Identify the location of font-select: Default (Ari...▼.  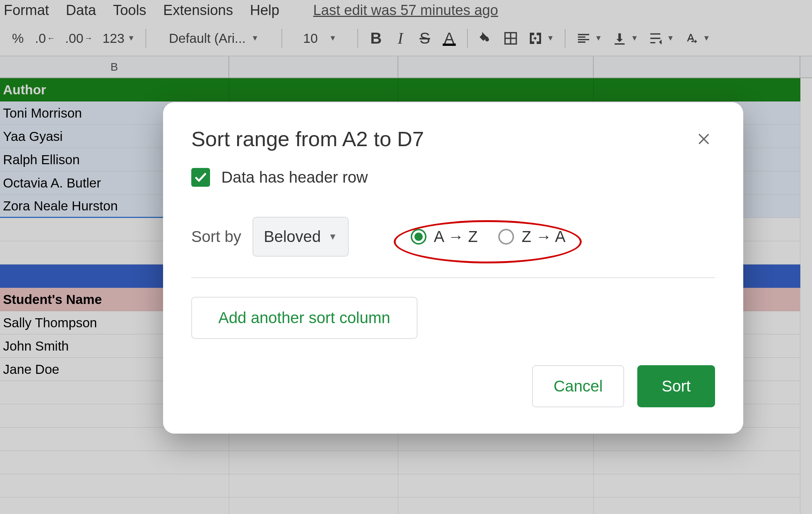
(214, 38).